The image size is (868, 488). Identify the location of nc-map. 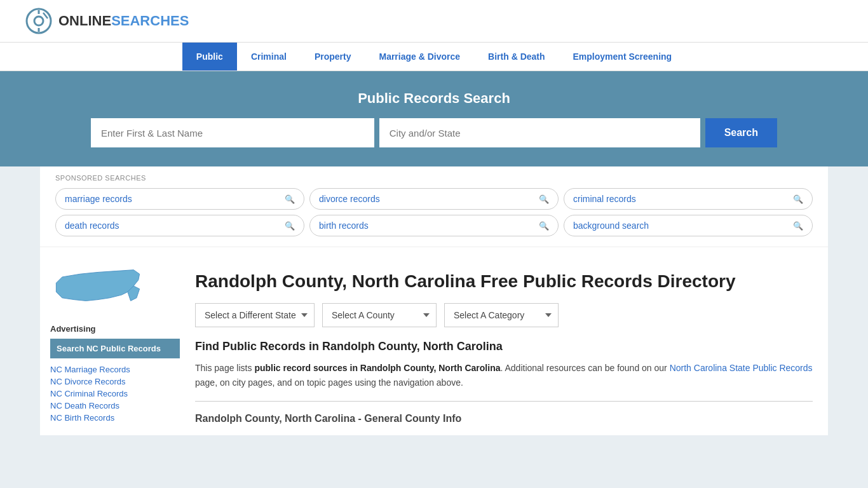
(98, 286).